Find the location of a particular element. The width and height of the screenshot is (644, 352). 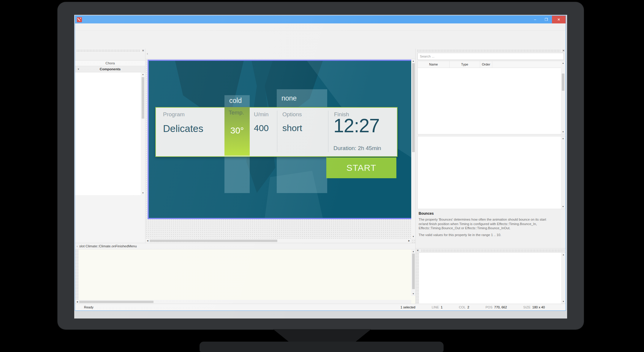

program-label: Program is located at coordinates (174, 114).